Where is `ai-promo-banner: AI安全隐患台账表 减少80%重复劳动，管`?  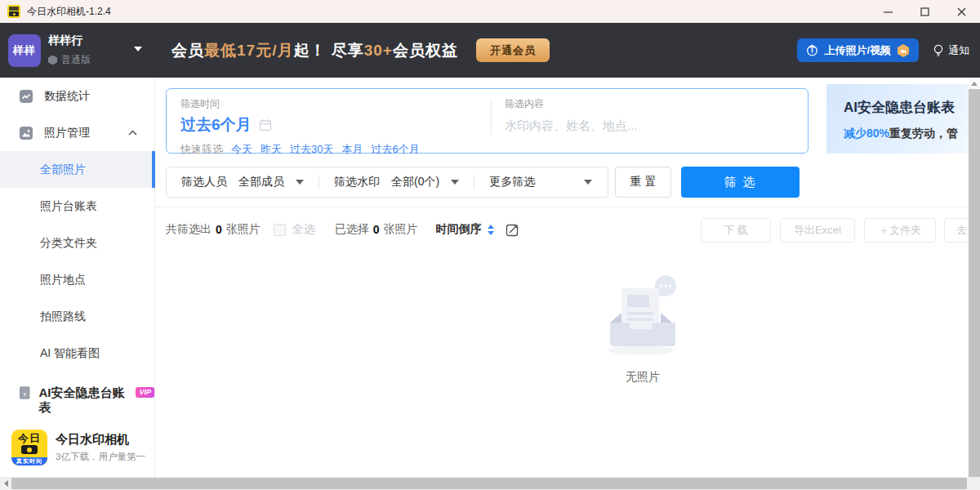
ai-promo-banner: AI安全隐患台账表 减少80%重复劳动，管 is located at coordinates (898, 119).